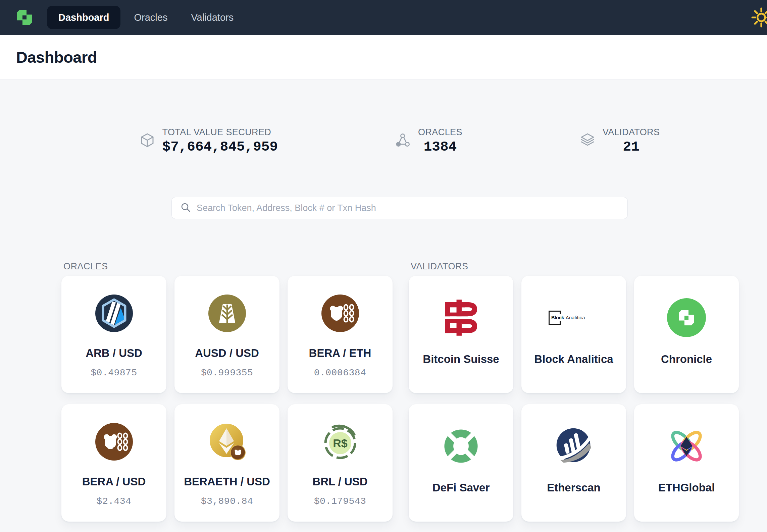 This screenshot has width=767, height=532. Describe the element at coordinates (461, 359) in the screenshot. I see `validator-name: Bitcoin Suisse` at that location.